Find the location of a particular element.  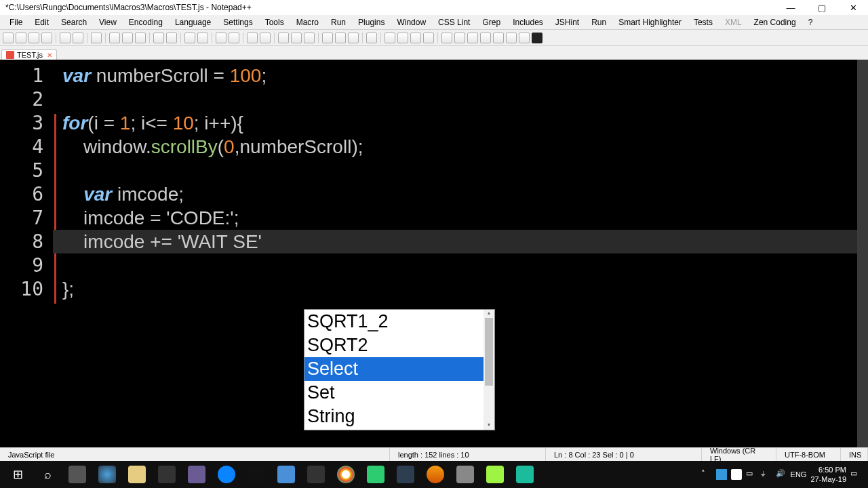

autocomplete-item: String is located at coordinates (394, 416).